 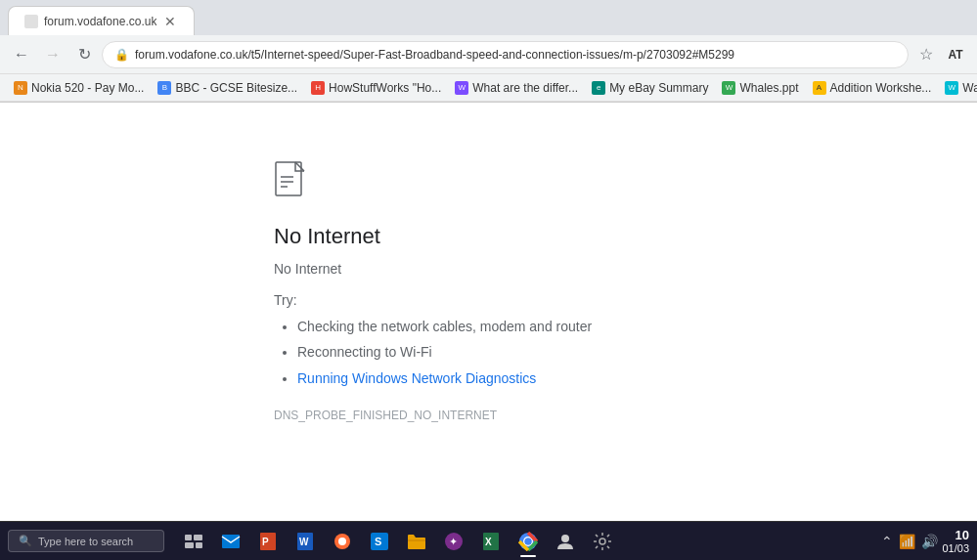 What do you see at coordinates (84, 55) in the screenshot?
I see `reload-button: ↻` at bounding box center [84, 55].